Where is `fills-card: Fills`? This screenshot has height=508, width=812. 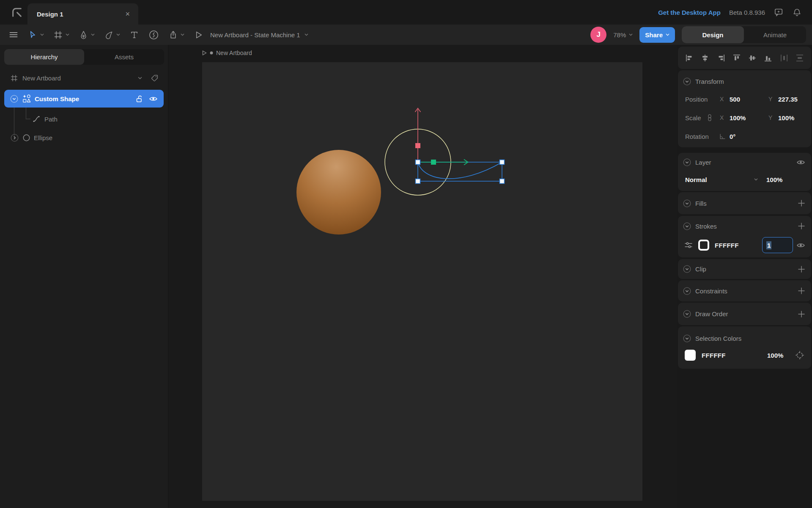
fills-card: Fills is located at coordinates (744, 203).